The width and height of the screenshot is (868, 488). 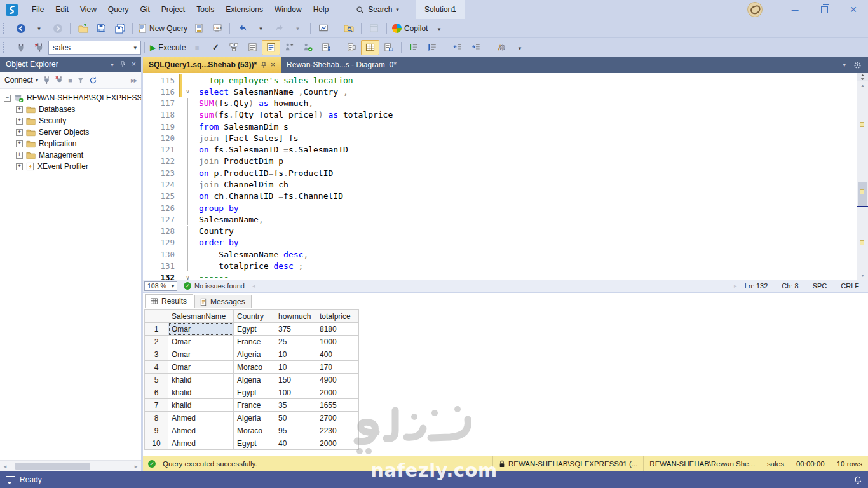 I want to click on column-indicator: Ch: 8, so click(x=790, y=286).